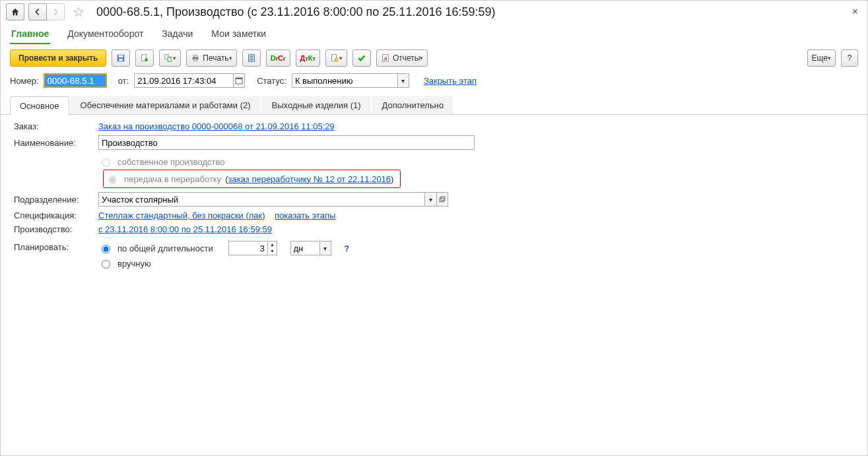 This screenshot has height=456, width=868. I want to click on outsource-radio-label: передача в переработку, so click(163, 179).